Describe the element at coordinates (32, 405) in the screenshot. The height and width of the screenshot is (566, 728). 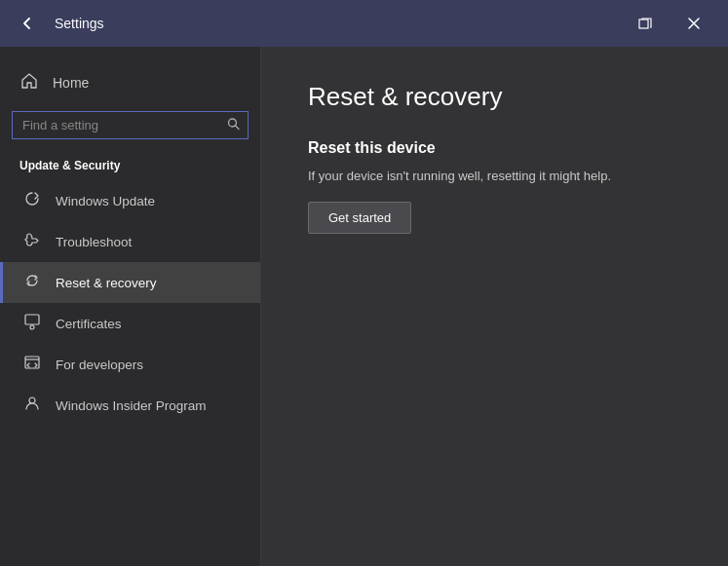
I see `windows-insider-icon` at that location.